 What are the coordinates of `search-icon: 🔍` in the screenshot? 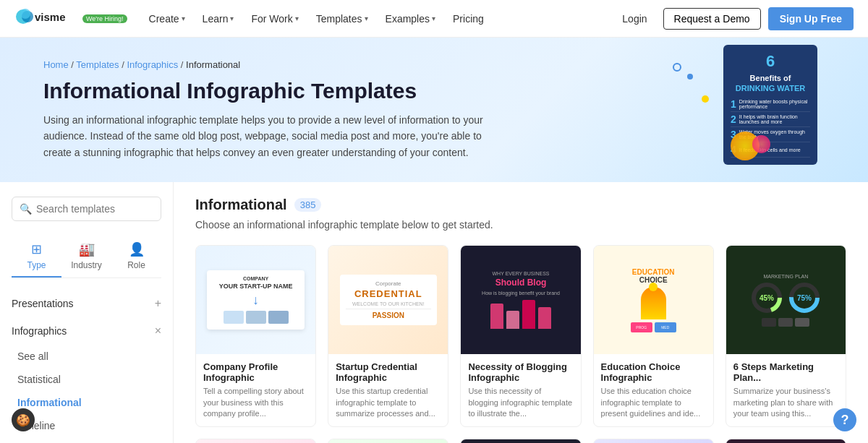 It's located at (26, 209).